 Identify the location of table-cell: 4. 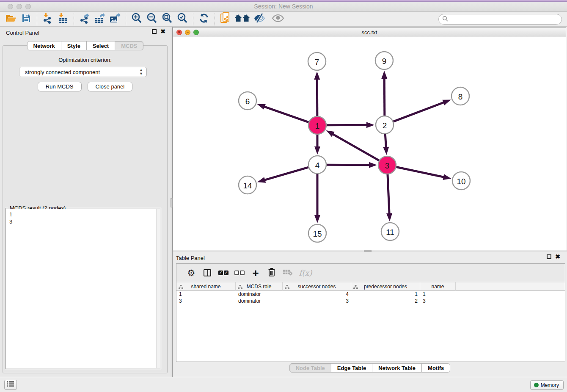
(317, 294).